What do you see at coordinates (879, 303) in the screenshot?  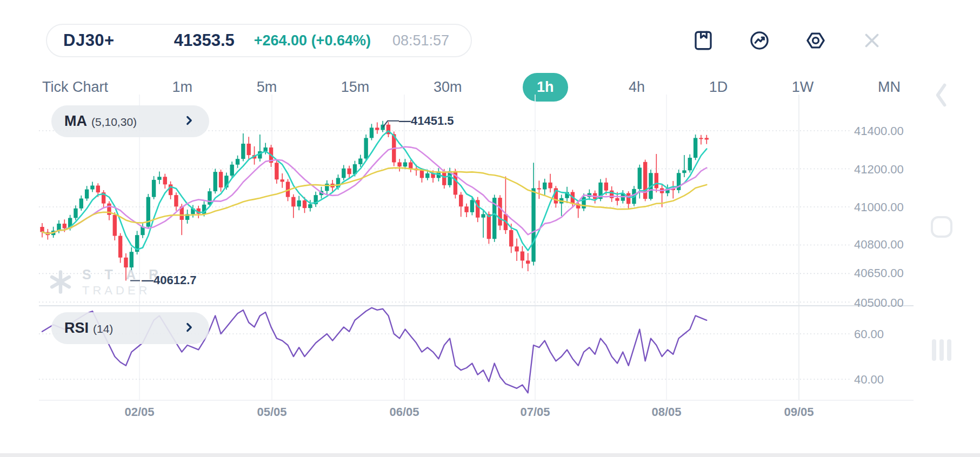 I see `price-axis-label: 40500.00` at bounding box center [879, 303].